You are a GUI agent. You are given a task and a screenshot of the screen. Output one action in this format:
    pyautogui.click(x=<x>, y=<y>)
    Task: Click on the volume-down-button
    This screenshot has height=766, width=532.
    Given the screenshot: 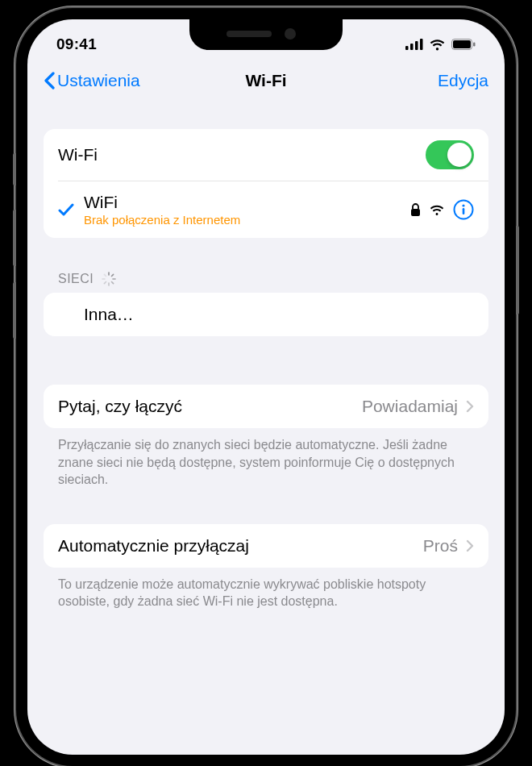 What is the action you would take?
    pyautogui.click(x=15, y=310)
    